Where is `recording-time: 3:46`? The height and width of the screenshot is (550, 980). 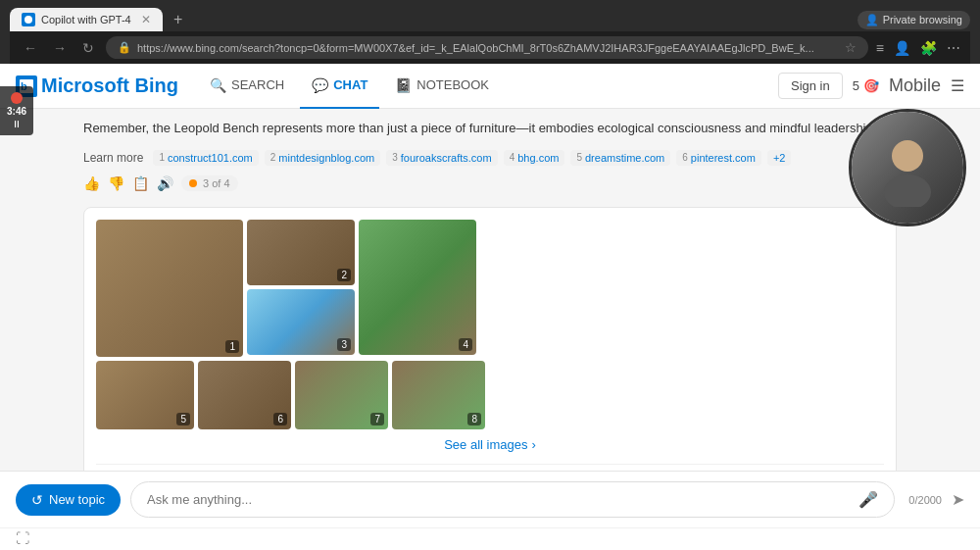 recording-time: 3:46 is located at coordinates (17, 112).